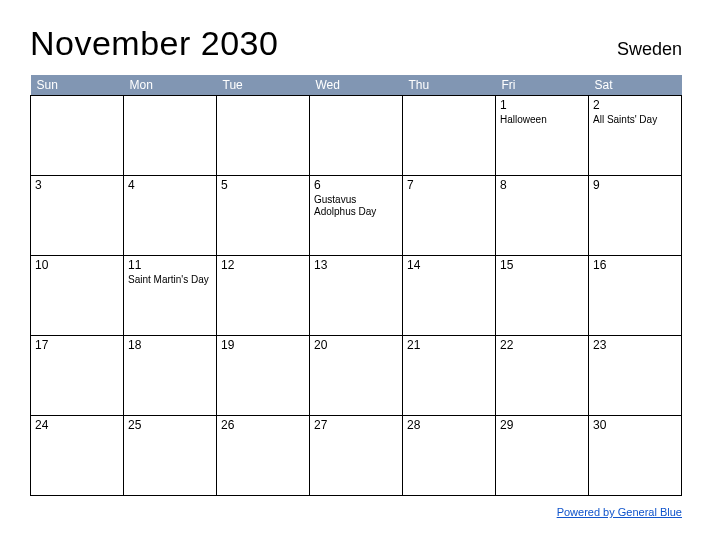  Describe the element at coordinates (170, 456) in the screenshot. I see `calendar-day-cell: 25` at that location.